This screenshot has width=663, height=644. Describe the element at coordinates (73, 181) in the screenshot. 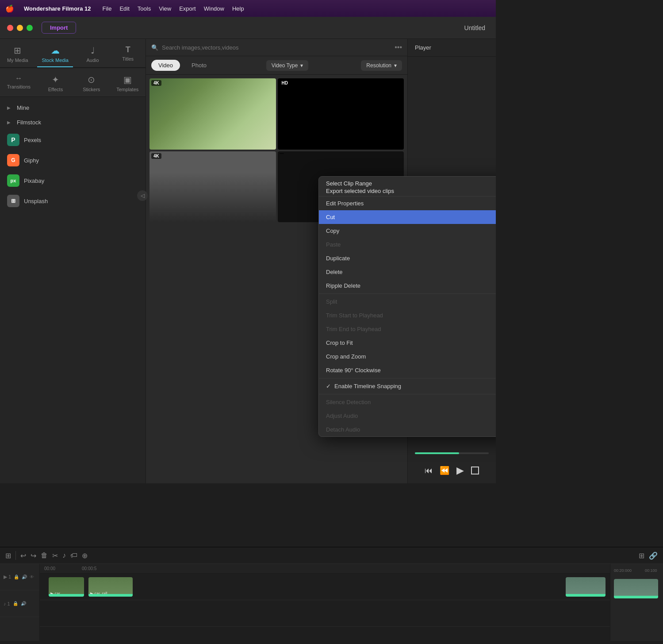

I see `sidebar-item-pixabay: px Pixabay` at that location.